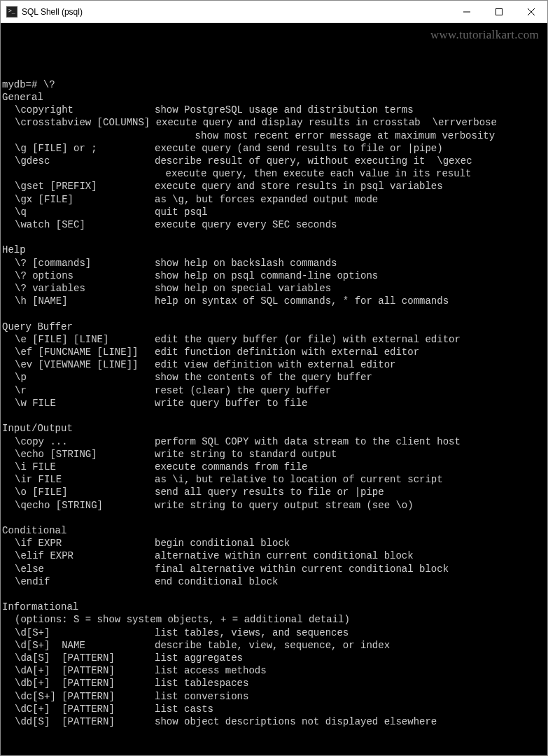 Image resolution: width=548 pixels, height=756 pixels. I want to click on terminal-line: \d[S+] NAMEdescribe table, view, sequenc…, so click(274, 645).